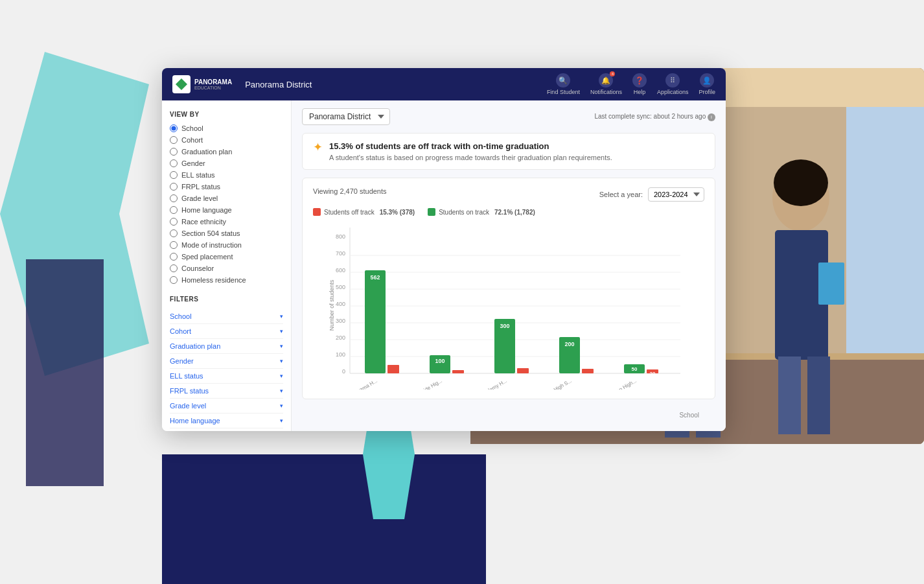  Describe the element at coordinates (439, 361) in the screenshot. I see `svg-text: 100` at that location.